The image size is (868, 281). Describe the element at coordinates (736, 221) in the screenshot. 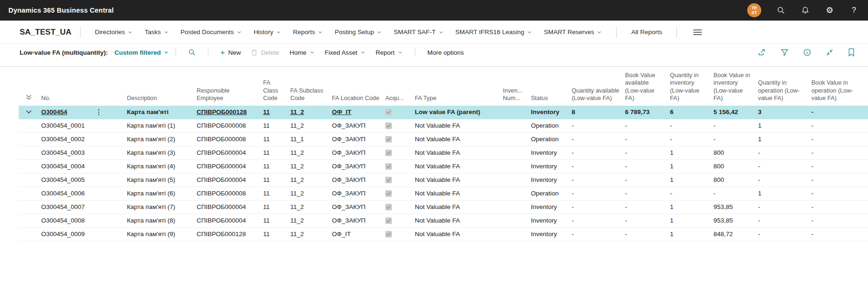

I see `cell-bv-inventory: 953,85` at that location.